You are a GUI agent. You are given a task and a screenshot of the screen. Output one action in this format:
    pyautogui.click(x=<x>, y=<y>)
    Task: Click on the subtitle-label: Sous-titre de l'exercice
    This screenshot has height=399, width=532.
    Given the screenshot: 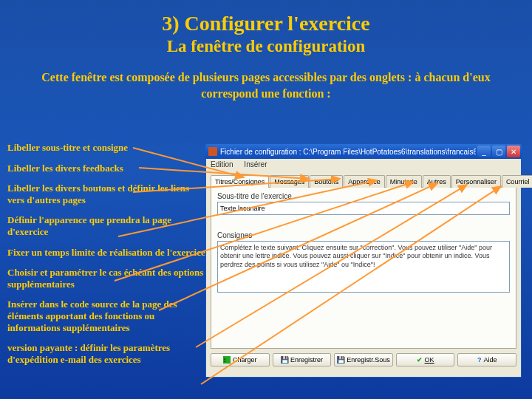 What is the action you would take?
    pyautogui.click(x=364, y=197)
    